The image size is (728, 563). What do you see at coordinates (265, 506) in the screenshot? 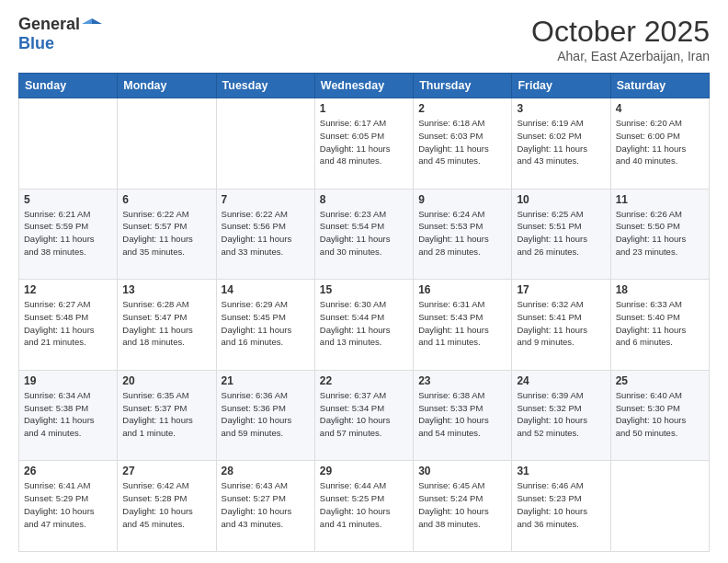
I see `table-row: 28Sunrise: 6:43 AM Sunset: 5:27 PM Dayli…` at bounding box center [265, 506].